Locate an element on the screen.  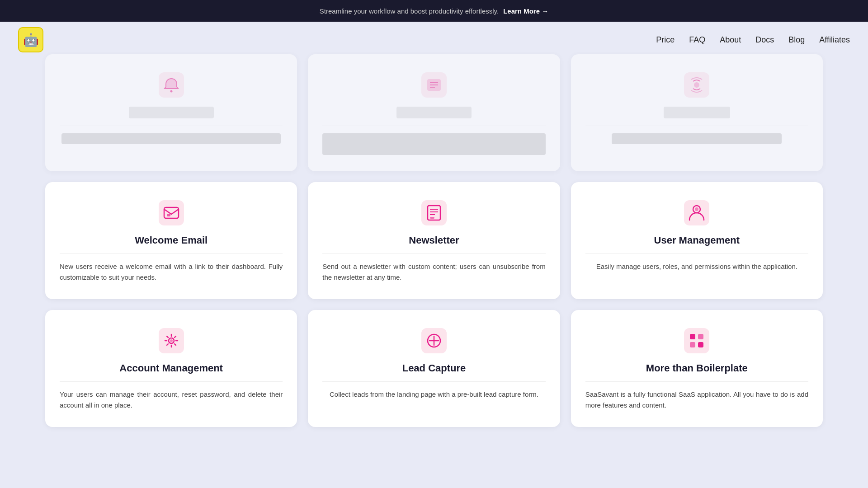
card-desc: New users receive a welcome email with a… is located at coordinates (171, 272).